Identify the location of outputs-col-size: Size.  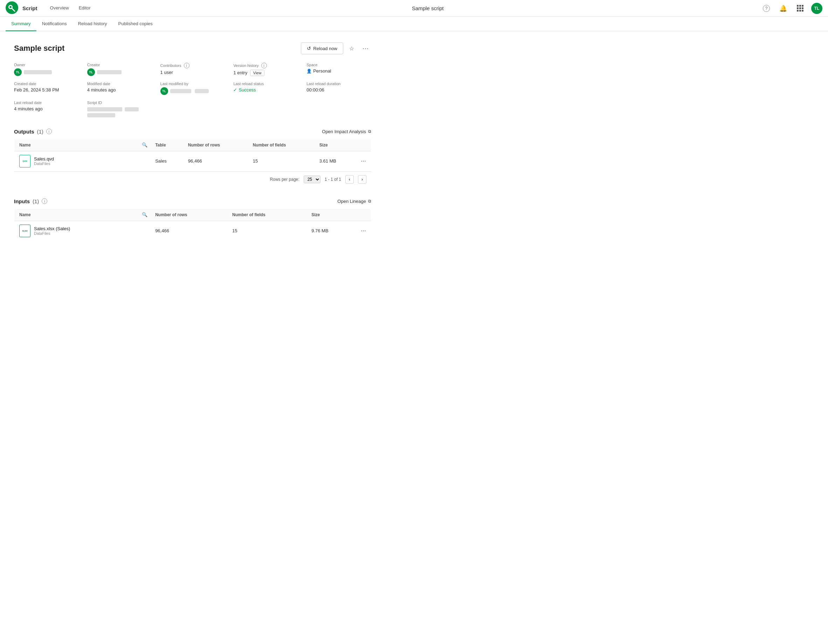
(335, 145).